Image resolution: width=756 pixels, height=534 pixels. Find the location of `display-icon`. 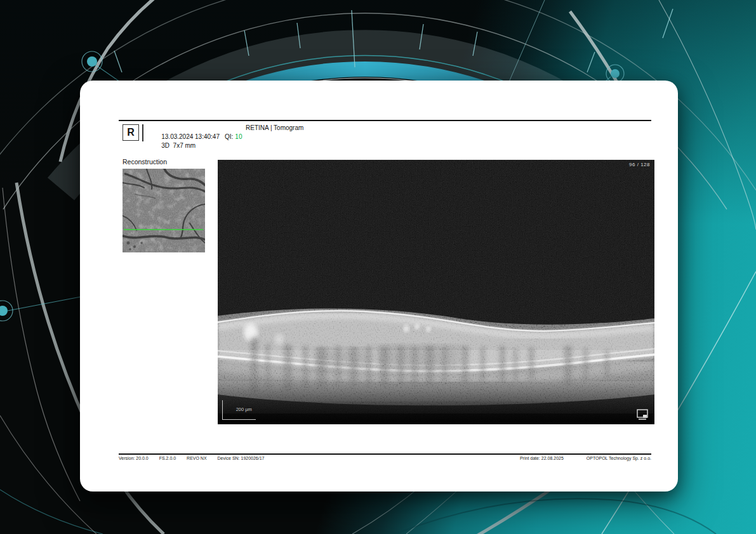

display-icon is located at coordinates (643, 415).